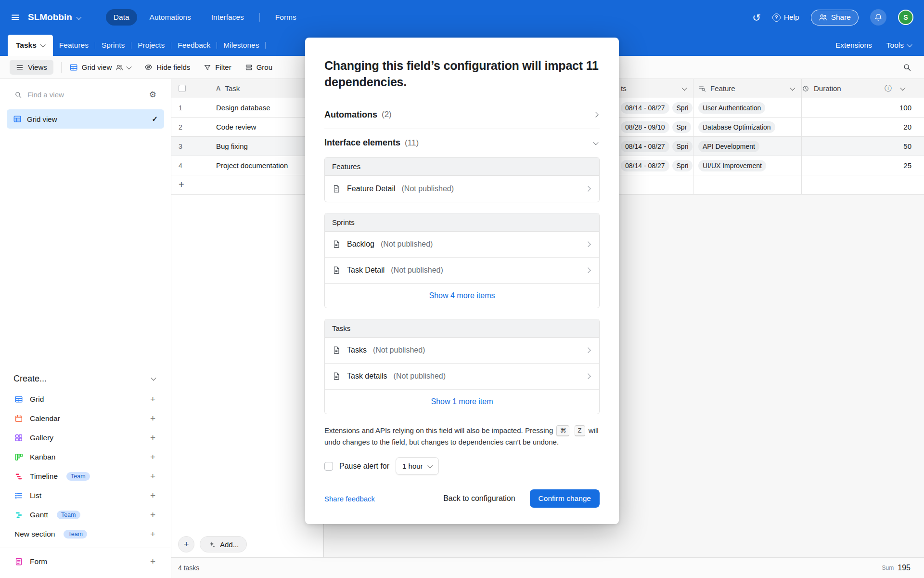  I want to click on share-button: Share, so click(834, 17).